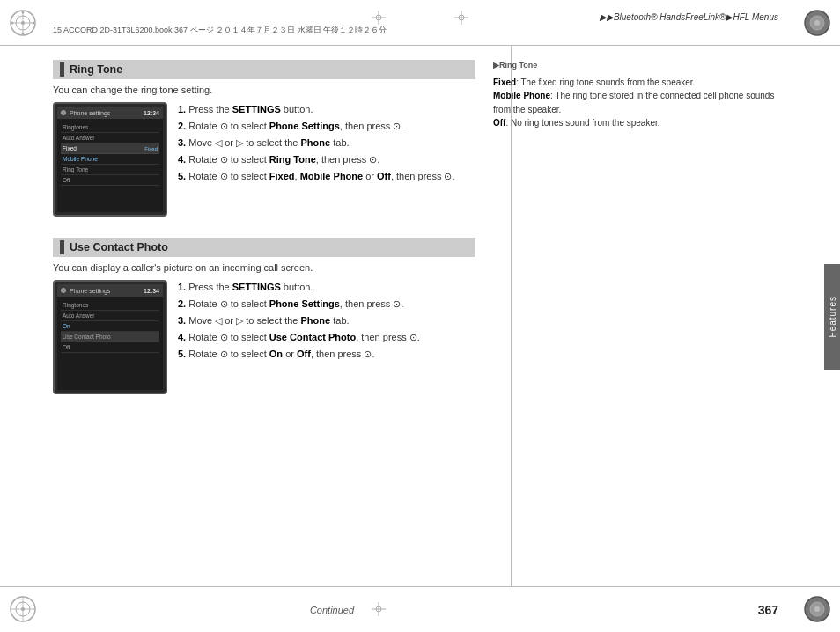  Describe the element at coordinates (327, 305) in the screenshot. I see `cp-step-2: 2. Rotate ⊙ to select Phone Settings, th…` at that location.